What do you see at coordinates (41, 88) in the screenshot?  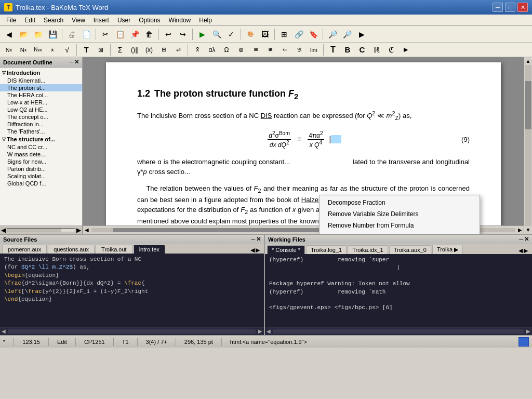 I see `outline-proton-struct: The proton st...` at bounding box center [41, 88].